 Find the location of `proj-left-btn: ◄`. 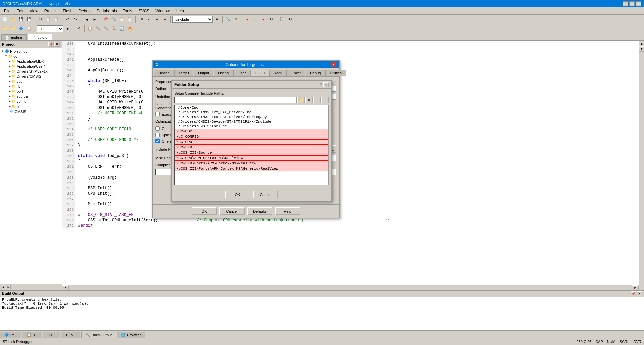

proj-left-btn: ◄ is located at coordinates (3, 287).